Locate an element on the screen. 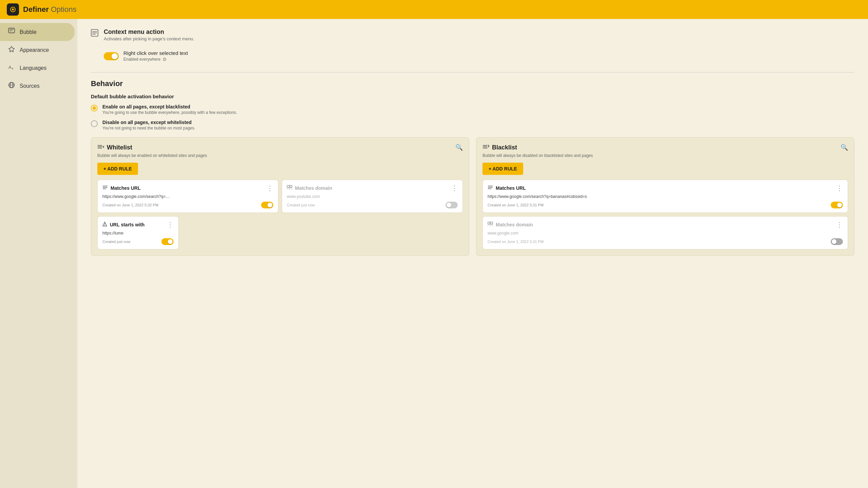  rule2-type: Matches domain is located at coordinates (314, 188).